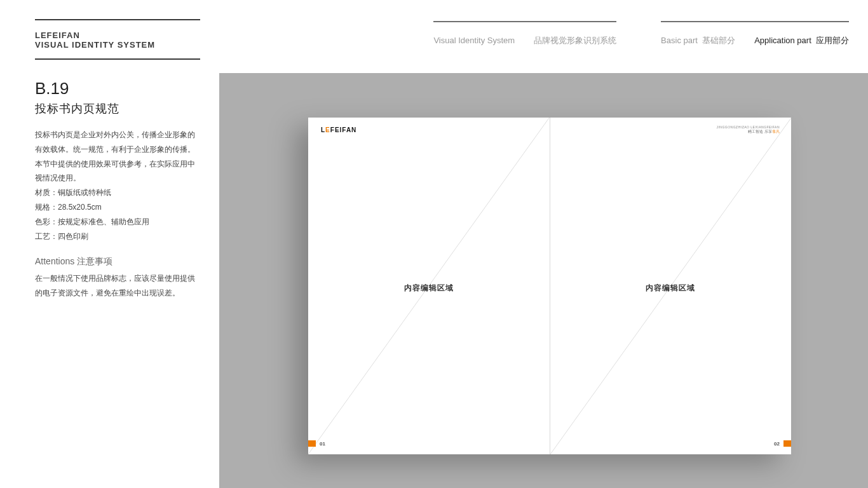 The image size is (868, 488). What do you see at coordinates (474, 41) in the screenshot?
I see `nav-sys-en: Visual Identity System` at bounding box center [474, 41].